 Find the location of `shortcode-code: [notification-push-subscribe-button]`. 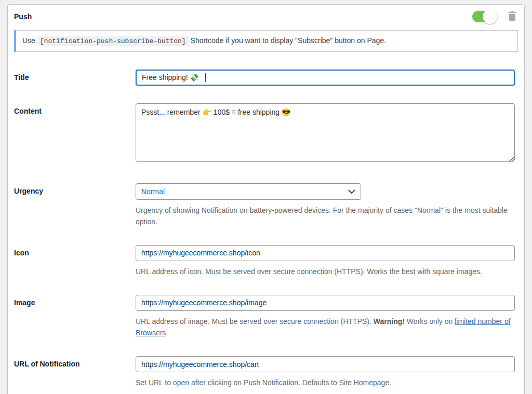

shortcode-code: [notification-push-subscribe-button] is located at coordinates (113, 42).